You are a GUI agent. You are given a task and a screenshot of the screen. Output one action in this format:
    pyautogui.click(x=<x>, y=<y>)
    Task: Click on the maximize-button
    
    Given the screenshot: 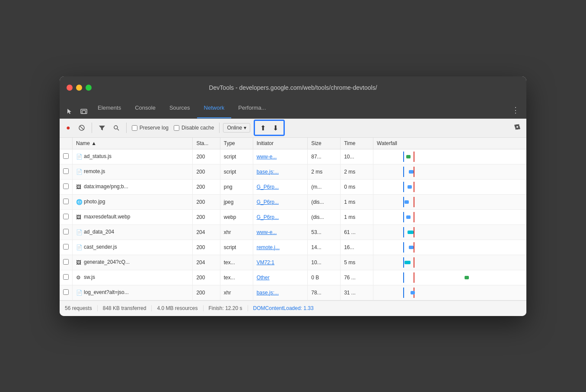 What is the action you would take?
    pyautogui.click(x=89, y=88)
    